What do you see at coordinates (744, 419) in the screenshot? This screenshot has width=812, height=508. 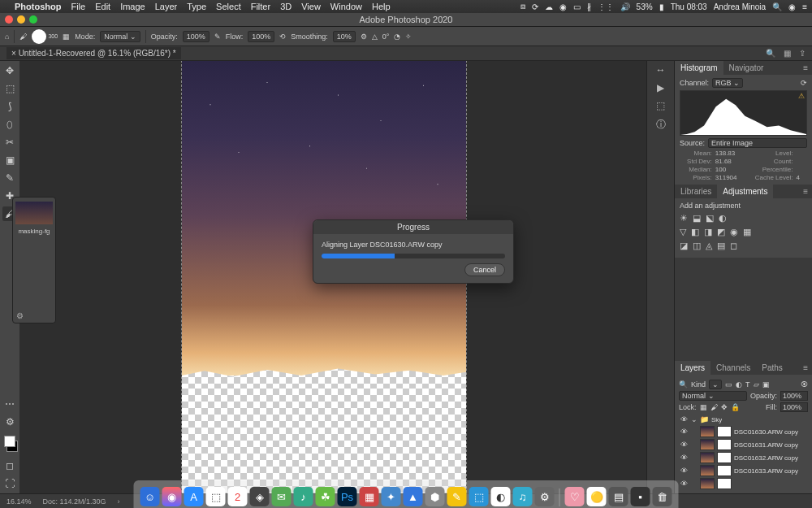 I see `layer-group: 👁 ⌄📁 Sky` at bounding box center [744, 419].